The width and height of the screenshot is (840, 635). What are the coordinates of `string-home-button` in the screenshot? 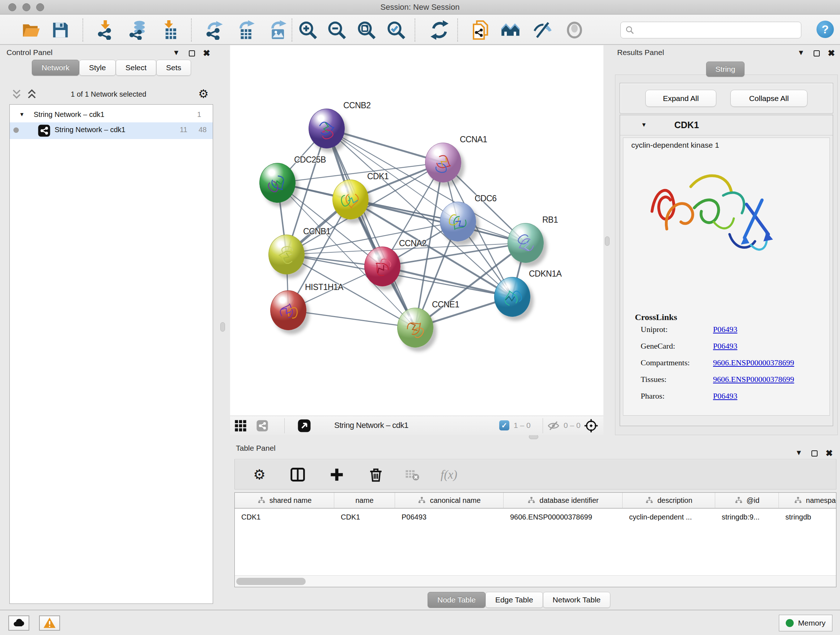 It's located at (510, 30).